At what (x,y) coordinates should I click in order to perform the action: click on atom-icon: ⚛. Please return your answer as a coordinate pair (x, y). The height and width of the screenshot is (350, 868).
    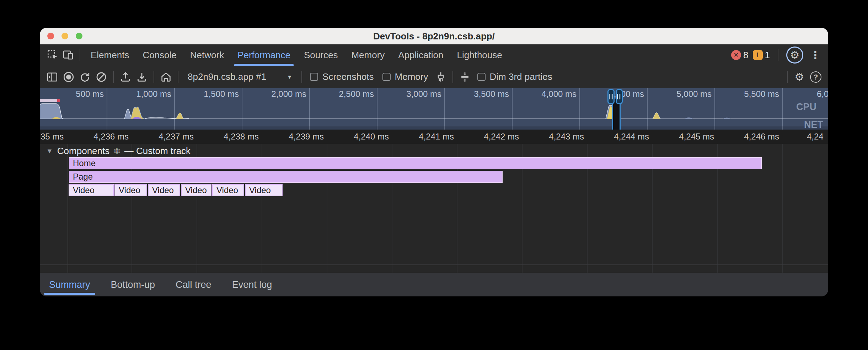
    Looking at the image, I should click on (117, 151).